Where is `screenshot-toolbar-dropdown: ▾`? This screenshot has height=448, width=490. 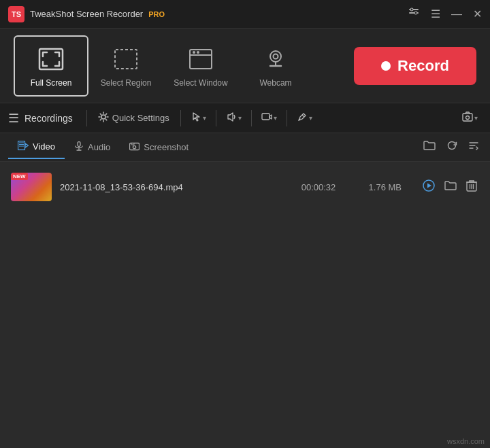
screenshot-toolbar-dropdown: ▾ is located at coordinates (470, 118).